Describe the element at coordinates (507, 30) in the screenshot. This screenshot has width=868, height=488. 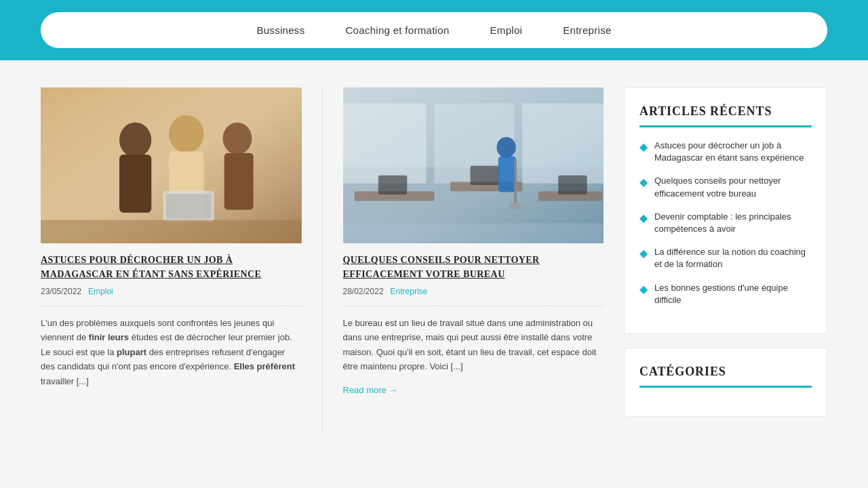
I see `nav-item-emploi: Emploi` at that location.